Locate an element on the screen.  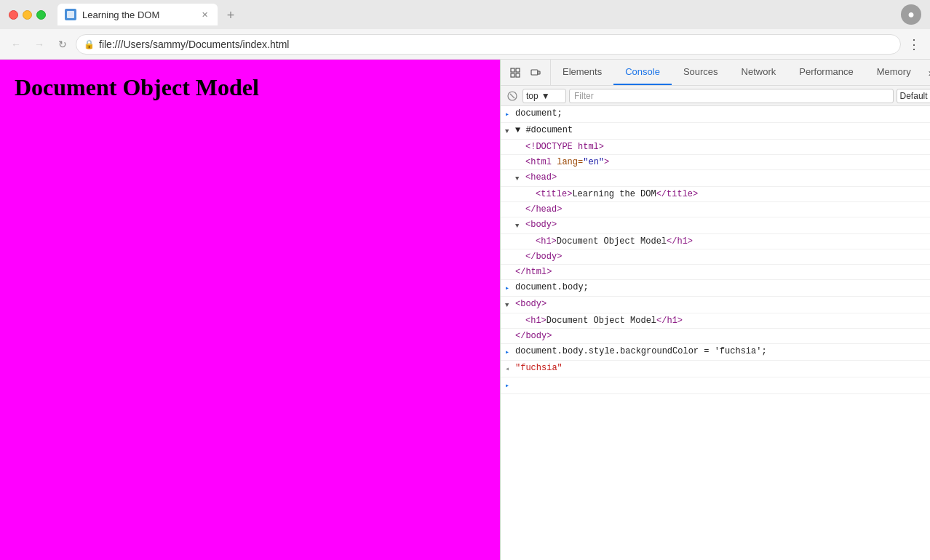
console-line-content: ▼ #document is located at coordinates (723, 130).